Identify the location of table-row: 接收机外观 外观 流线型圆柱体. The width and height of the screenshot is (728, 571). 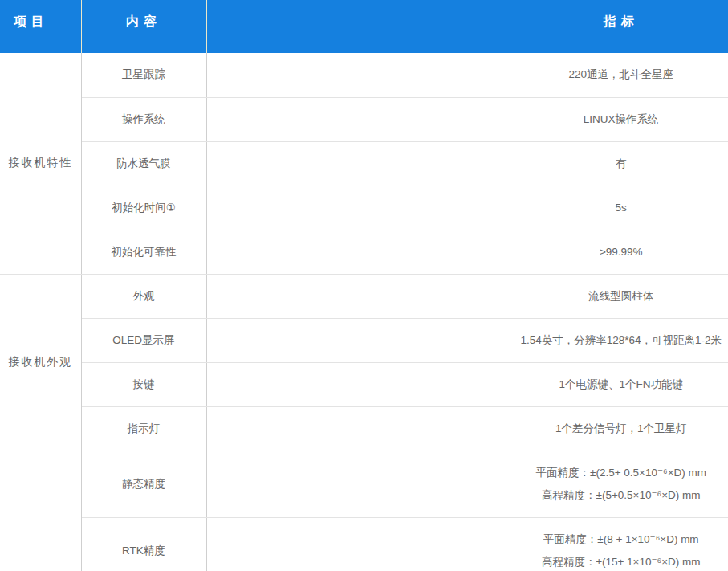
(364, 296).